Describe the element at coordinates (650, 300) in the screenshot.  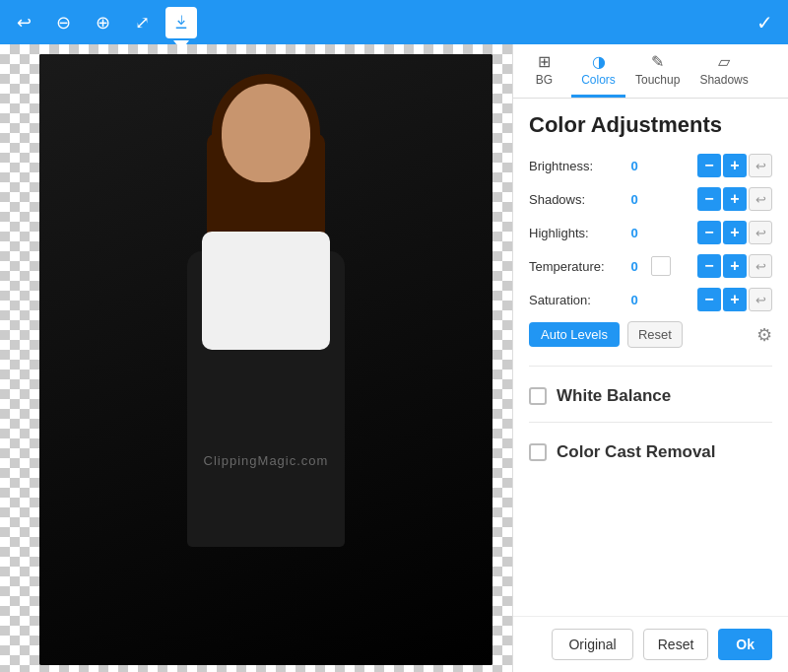
I see `saturation-row: Saturation: 0 − + ↩` at that location.